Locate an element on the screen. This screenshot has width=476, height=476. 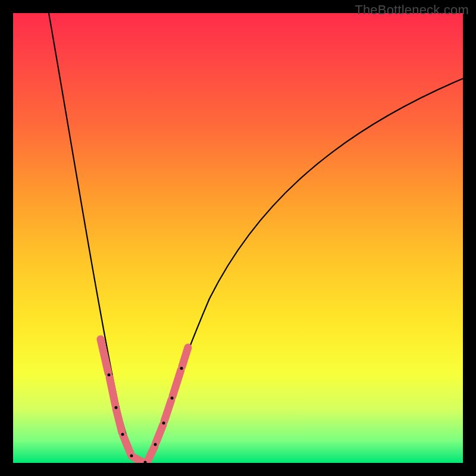
curve-dots is located at coordinates (145, 415).